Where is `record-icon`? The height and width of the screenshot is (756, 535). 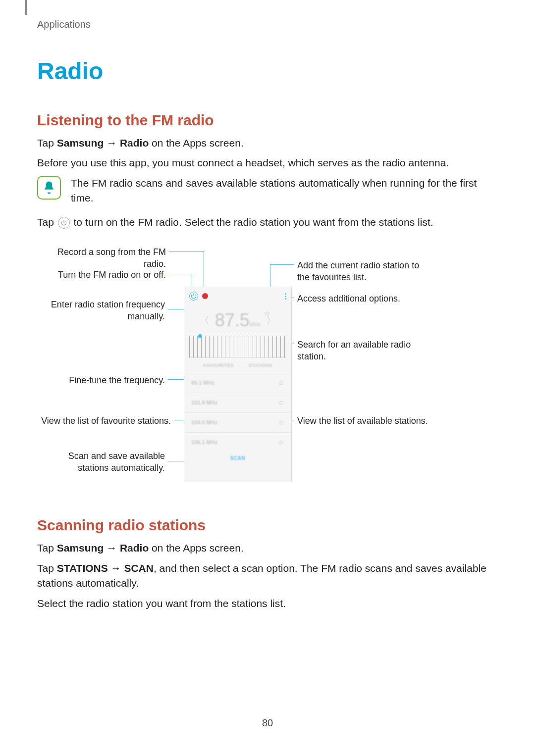 record-icon is located at coordinates (205, 296).